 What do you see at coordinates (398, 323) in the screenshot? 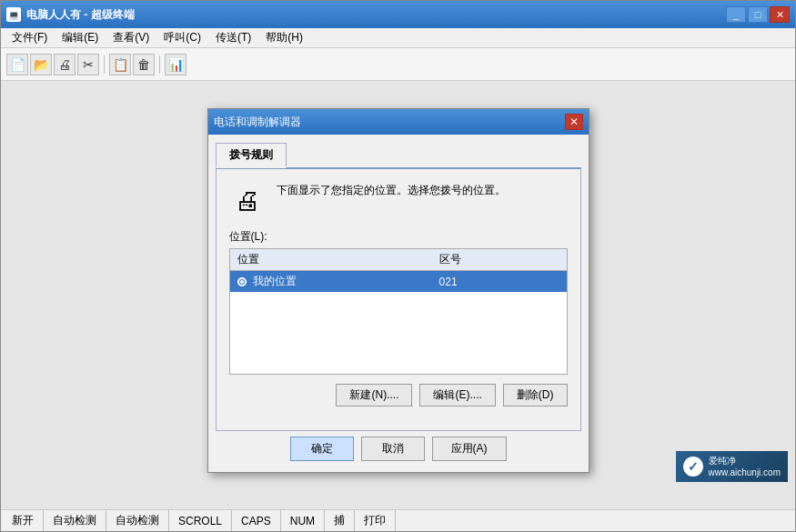
I see `table-body: 我的位置 021` at bounding box center [398, 323].